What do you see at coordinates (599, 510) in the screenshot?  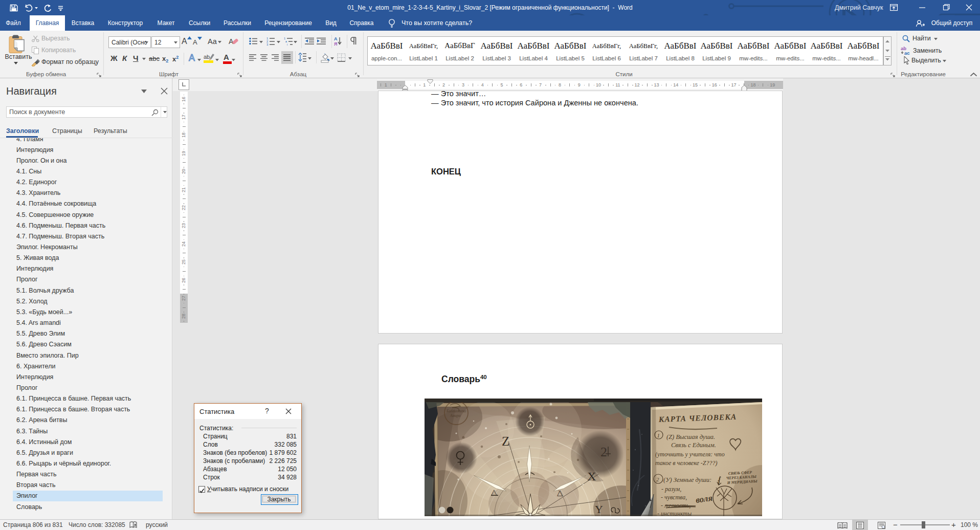 I see `svg-text: Y` at bounding box center [599, 510].